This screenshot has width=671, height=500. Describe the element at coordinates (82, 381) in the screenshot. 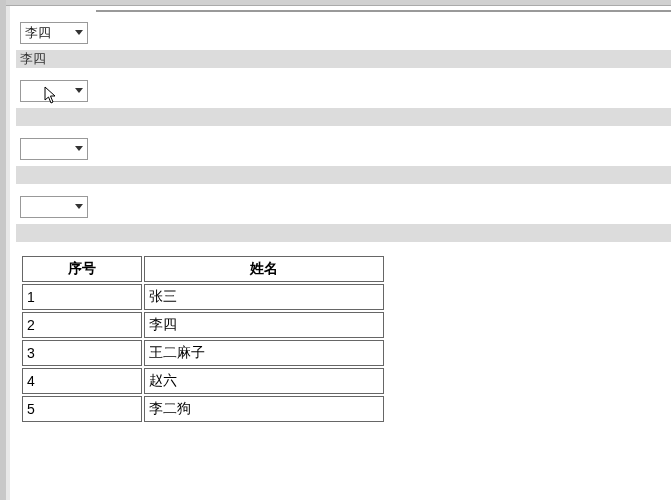

I see `cell-index: 4` at that location.